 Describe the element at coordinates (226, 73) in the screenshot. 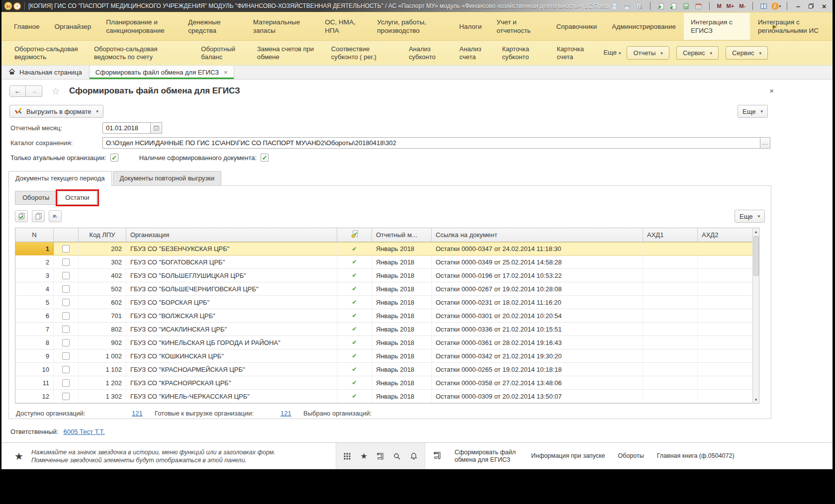

I see `tab-close-icon: ×` at that location.